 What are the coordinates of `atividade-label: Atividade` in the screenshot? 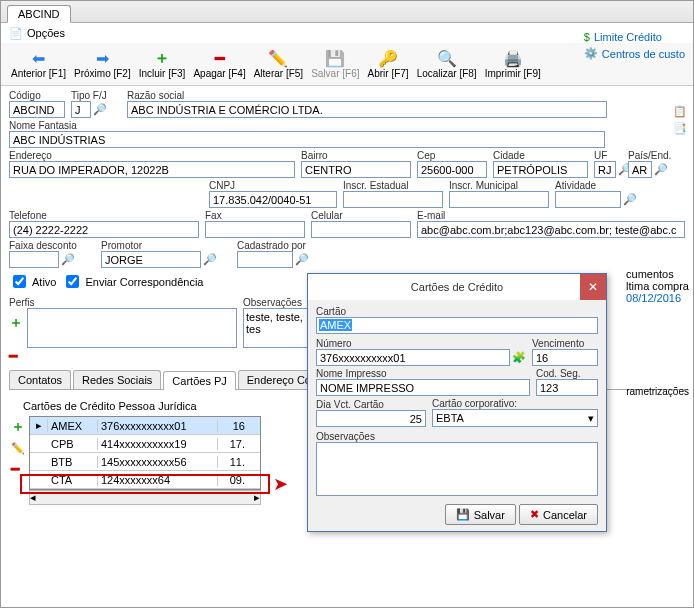 It's located at (600, 186).